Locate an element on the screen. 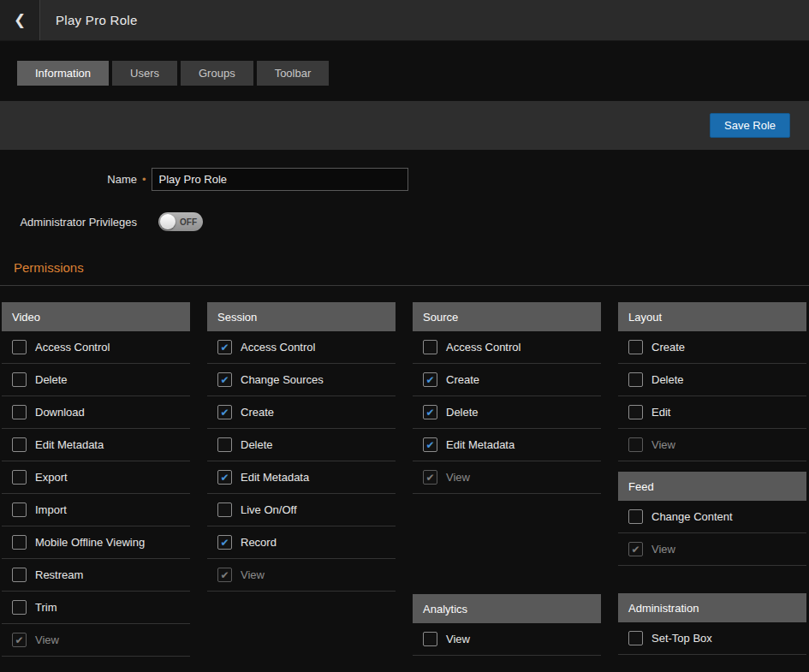 This screenshot has width=809, height=672. checkbox-label: Download is located at coordinates (60, 413).